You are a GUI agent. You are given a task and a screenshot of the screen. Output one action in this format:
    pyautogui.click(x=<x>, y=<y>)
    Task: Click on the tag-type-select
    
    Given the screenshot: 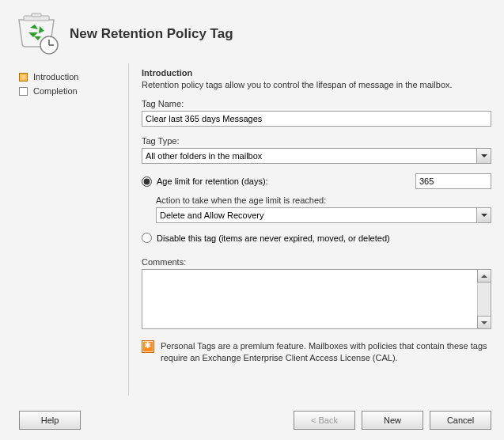 What is the action you would take?
    pyautogui.click(x=316, y=156)
    